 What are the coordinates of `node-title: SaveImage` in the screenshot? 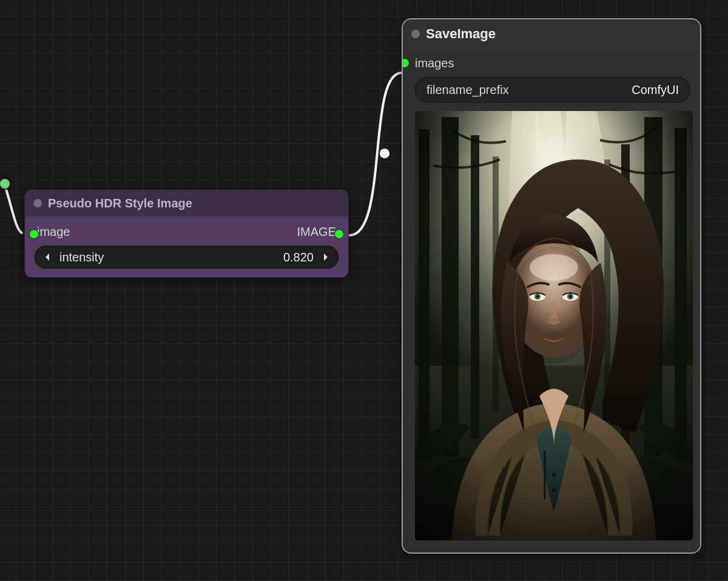 It's located at (461, 34).